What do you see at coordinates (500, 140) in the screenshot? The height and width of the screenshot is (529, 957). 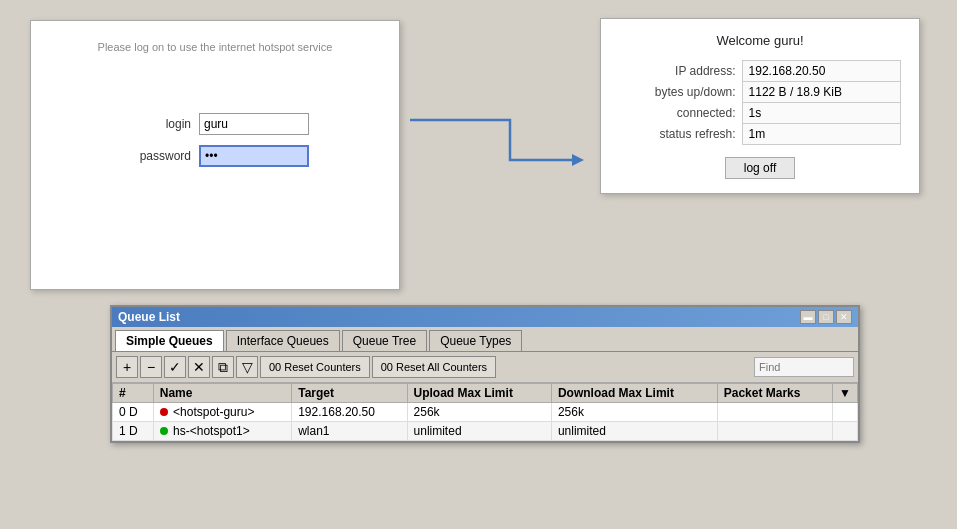 I see `arrow-graphic` at bounding box center [500, 140].